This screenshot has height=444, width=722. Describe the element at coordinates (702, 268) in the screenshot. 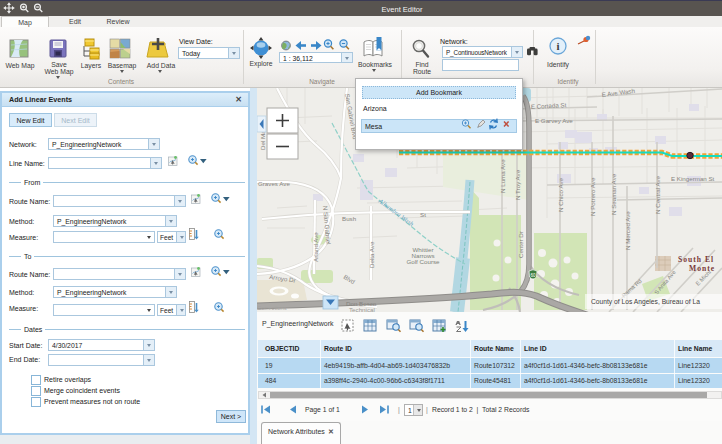

I see `svg-text: Monte` at that location.